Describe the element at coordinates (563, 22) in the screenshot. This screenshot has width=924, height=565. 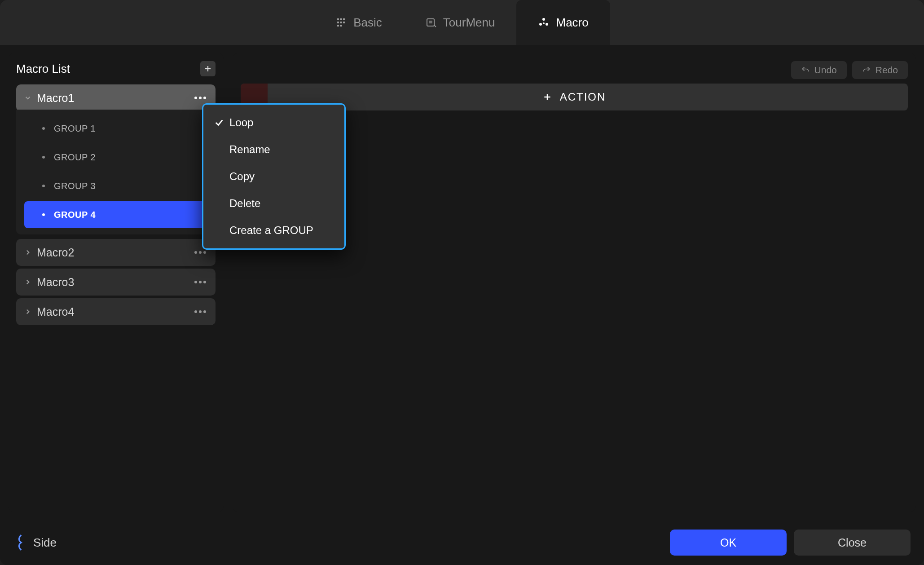
I see `tab-macro: Macro` at that location.